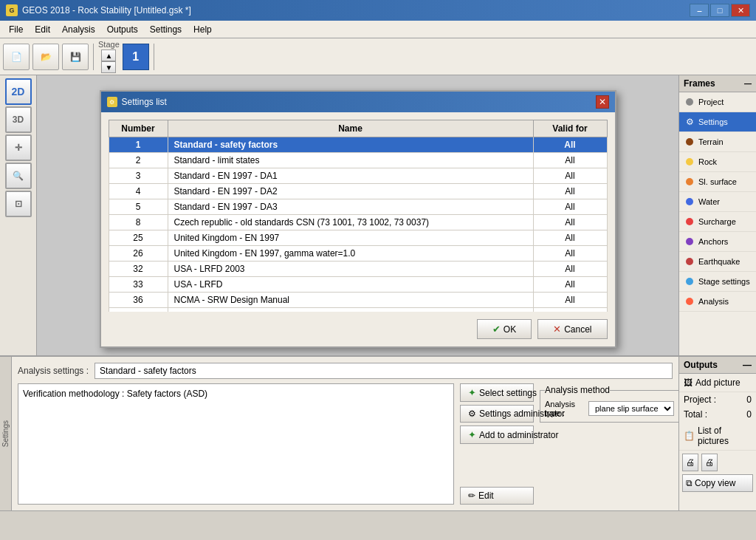 The height and width of the screenshot is (540, 756). I want to click on view-2d-button: 2D, so click(18, 92).